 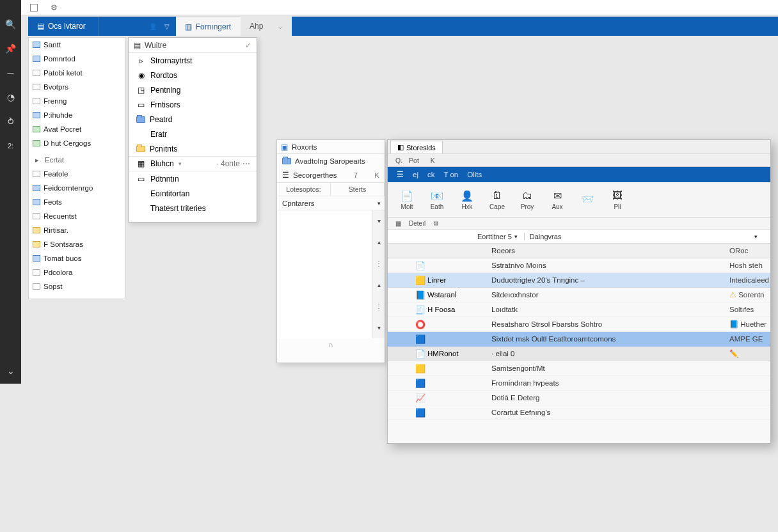 I want to click on navigator-tree: SanttPomnrtodPatobi ketotBvotprsFrenngP:…, so click(x=77, y=168).